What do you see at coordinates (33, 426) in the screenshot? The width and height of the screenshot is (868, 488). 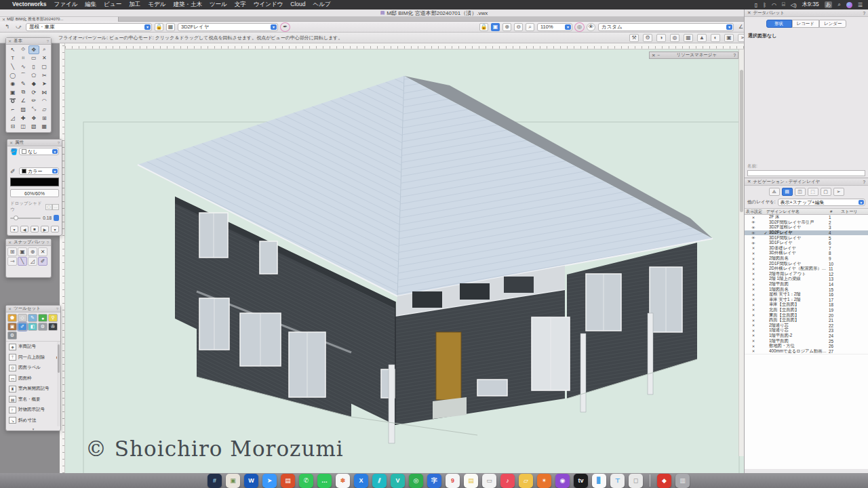 I see `toolset-tool-9: ➶方位記号` at bounding box center [33, 426].